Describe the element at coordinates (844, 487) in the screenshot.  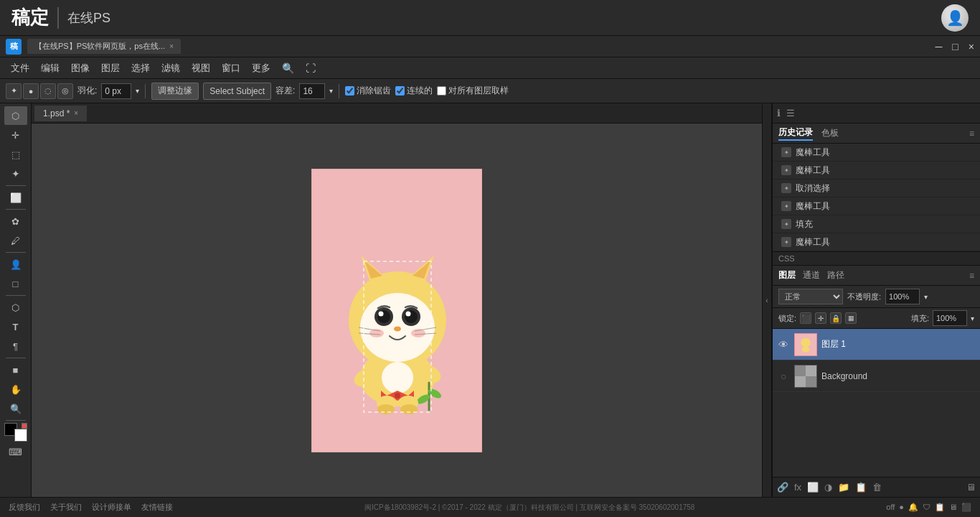
I see `layer-folder-icon: 📁` at that location.